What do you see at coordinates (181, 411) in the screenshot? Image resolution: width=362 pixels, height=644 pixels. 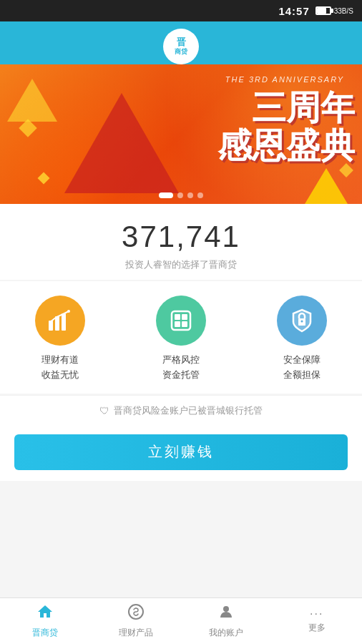 I see `trust-notice: 🛡 晋商贷风险金账户已被晋城银行托管` at bounding box center [181, 411].